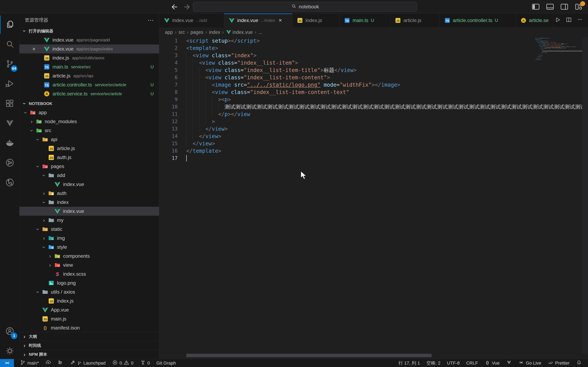 This screenshot has width=588, height=367. Describe the element at coordinates (10, 143) in the screenshot. I see `activity-item-docker` at that location.